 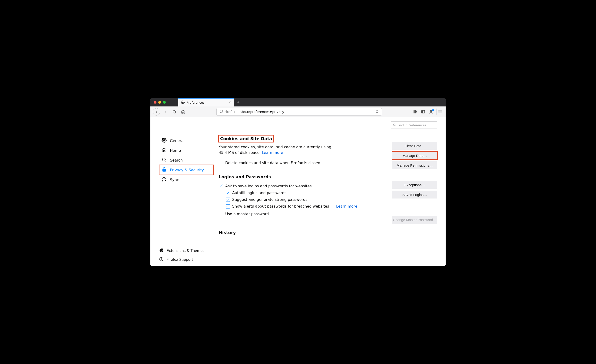 I want to click on close-window-button, so click(x=155, y=102).